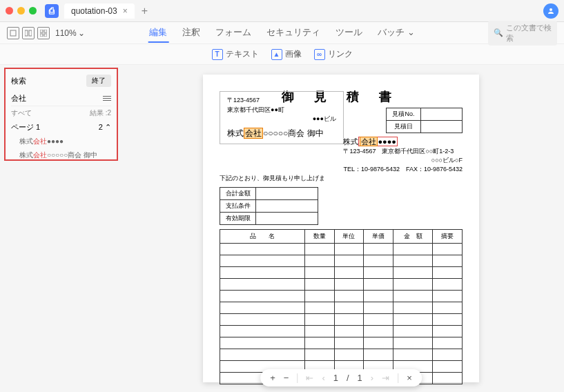  What do you see at coordinates (442, 115) in the screenshot?
I see `quote-no-value` at bounding box center [442, 115].